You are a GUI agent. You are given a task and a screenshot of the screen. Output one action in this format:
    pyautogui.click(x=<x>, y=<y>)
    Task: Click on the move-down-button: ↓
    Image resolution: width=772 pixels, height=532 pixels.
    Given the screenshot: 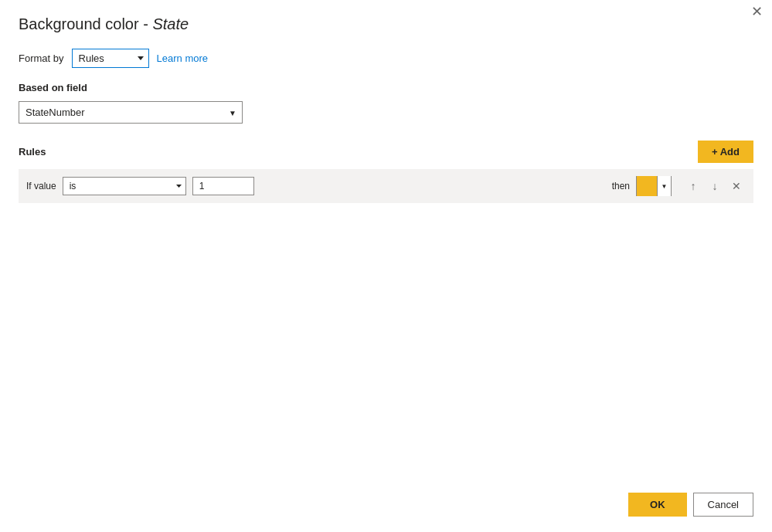 What is the action you would take?
    pyautogui.click(x=715, y=186)
    